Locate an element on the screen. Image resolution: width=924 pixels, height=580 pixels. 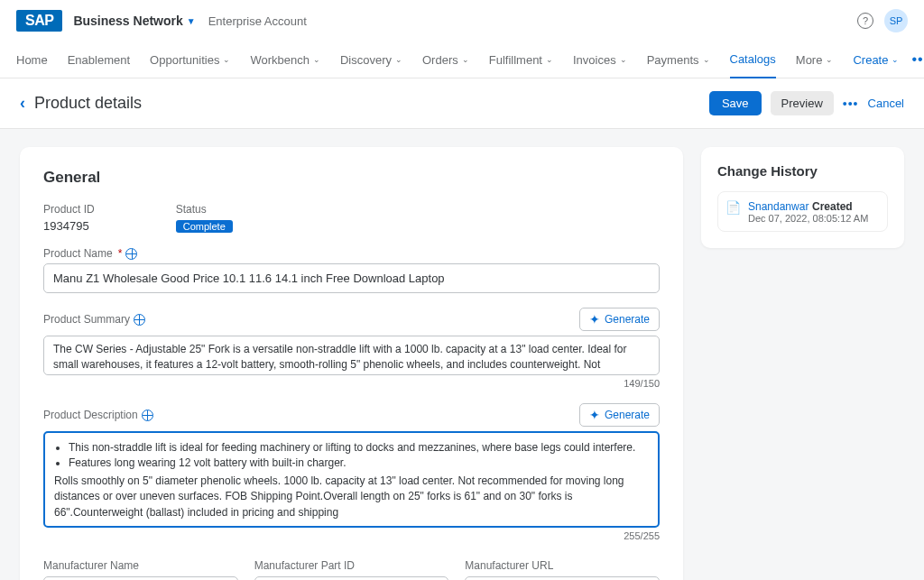
nav-discovery: Discovery⌄ is located at coordinates (372, 60).